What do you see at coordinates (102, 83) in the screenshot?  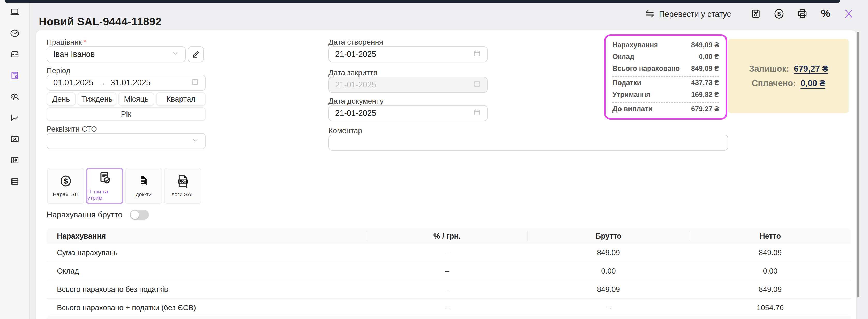 I see `range-arrow-icon: →` at bounding box center [102, 83].